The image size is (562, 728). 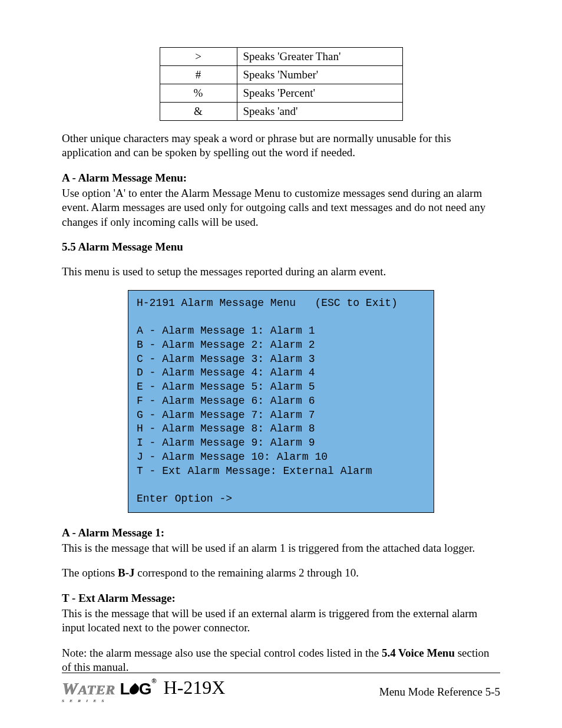 I want to click on heading-alarm-menu: A - Alarm Message Menu:, so click(x=124, y=178).